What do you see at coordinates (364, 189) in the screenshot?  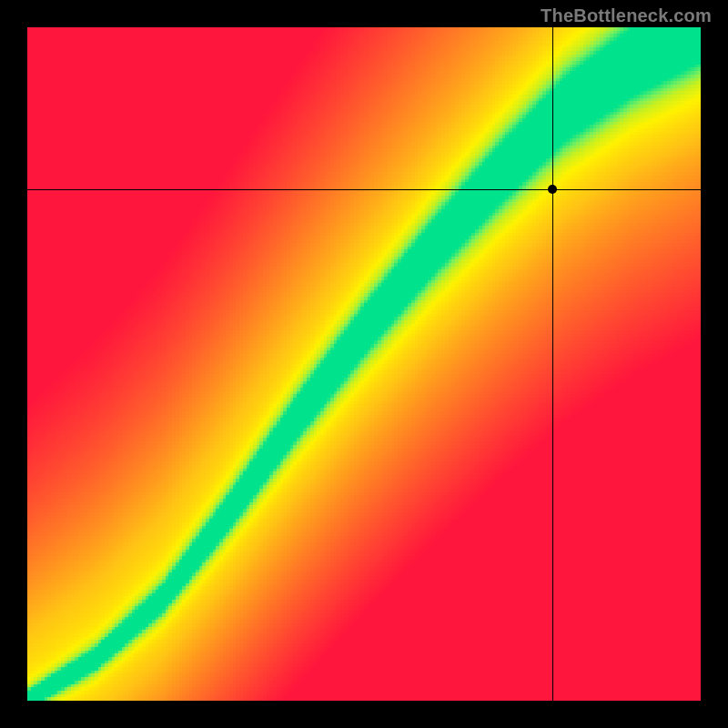 I see `crosshair-horizontal` at bounding box center [364, 189].